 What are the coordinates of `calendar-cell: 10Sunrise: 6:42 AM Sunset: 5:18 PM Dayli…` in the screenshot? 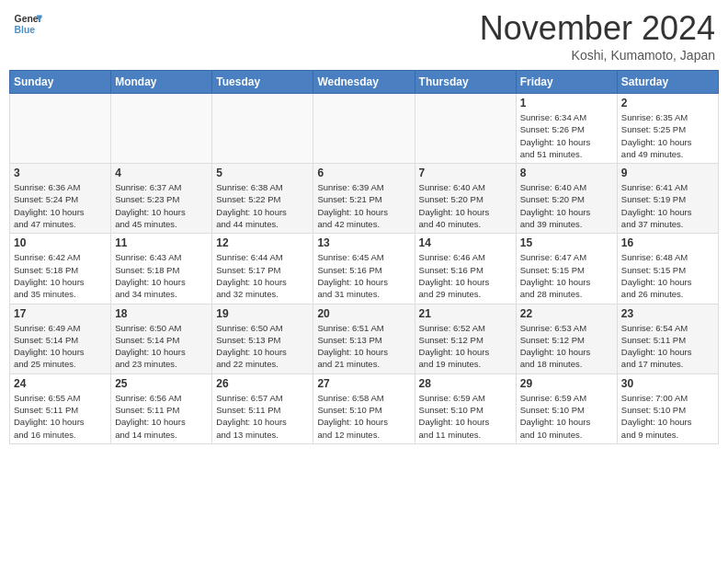 It's located at (61, 269).